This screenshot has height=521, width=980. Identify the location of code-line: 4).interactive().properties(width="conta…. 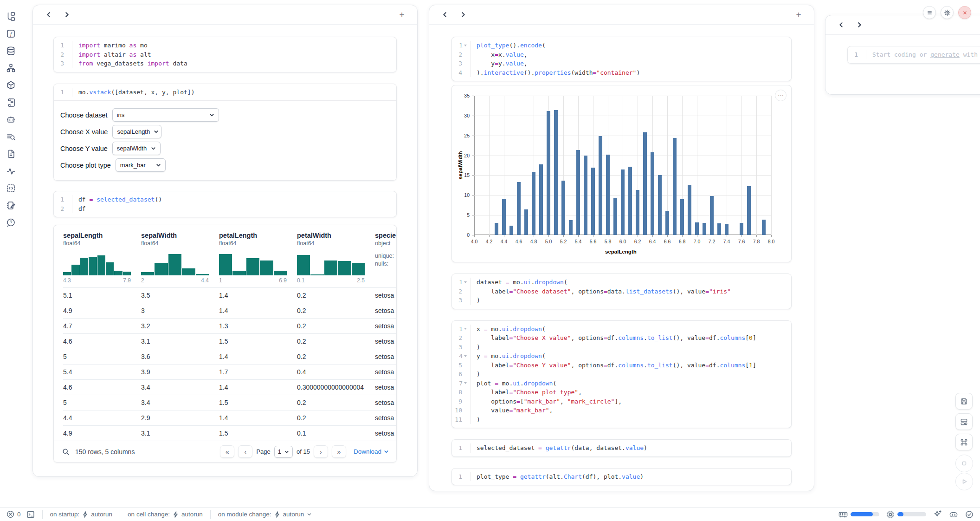
(622, 73).